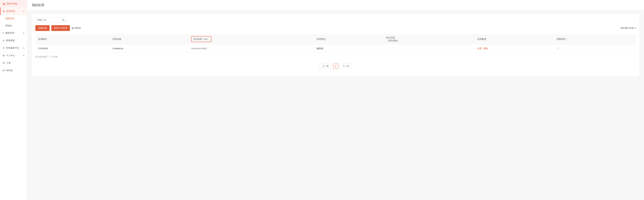 The height and width of the screenshot is (200, 644). Describe the element at coordinates (14, 100) in the screenshot. I see `sidebar: ▦ 控制台看板 ⊞ 应用管理 ▾ 我的应用 回收站 ≡ 额度管理 ▾ ⊙ 商用授…` at that location.